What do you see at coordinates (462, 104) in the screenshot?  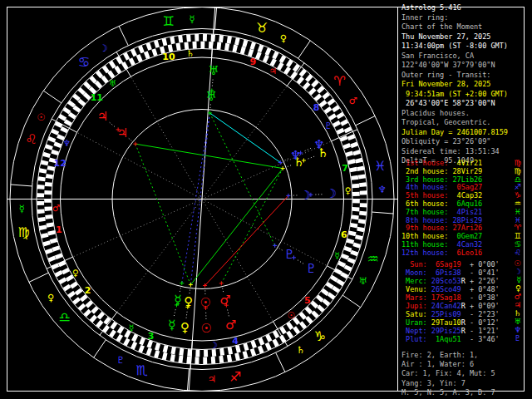 I see `header-line: 26°43'00"E 58°23'00"N` at bounding box center [462, 104].